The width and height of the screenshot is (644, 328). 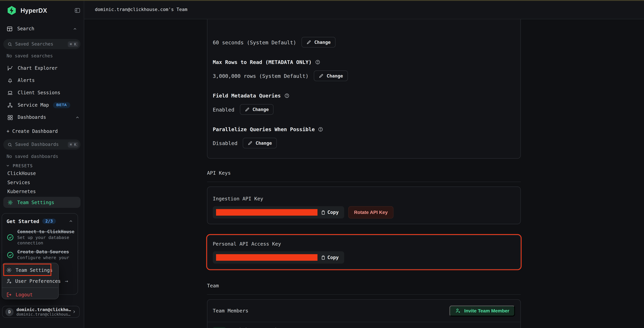 I want to click on sidebar-item-label: Client Sessions, so click(x=39, y=92).